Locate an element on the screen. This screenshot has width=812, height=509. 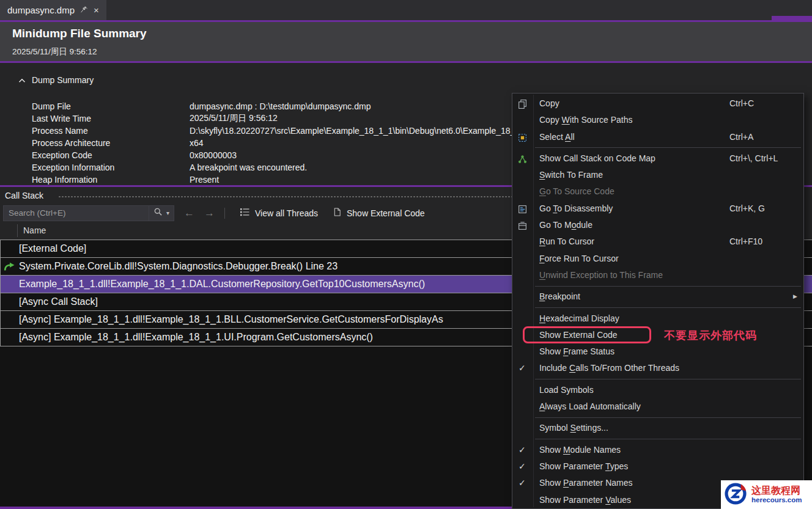
disassembly-icon is located at coordinates (522, 209).